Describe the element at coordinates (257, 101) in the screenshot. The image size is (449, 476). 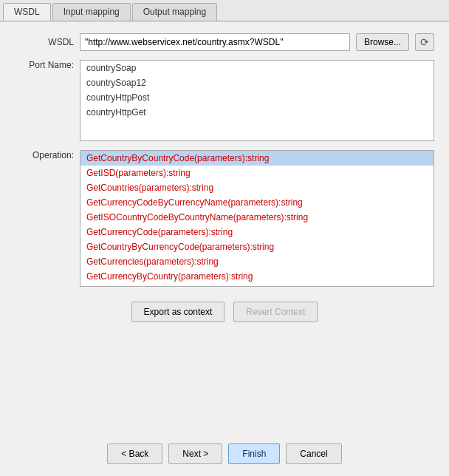
I see `port-name-list: countrySoap countrySoap12 countryHttpPos…` at that location.